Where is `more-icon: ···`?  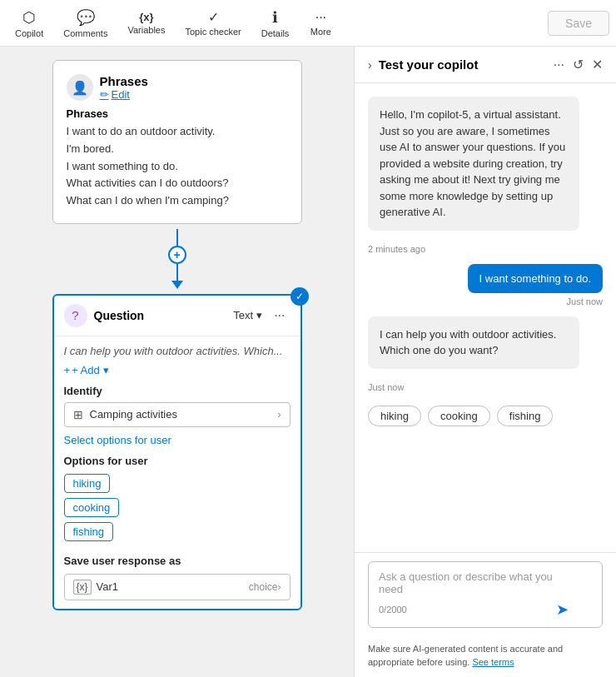 more-icon: ··· is located at coordinates (321, 17).